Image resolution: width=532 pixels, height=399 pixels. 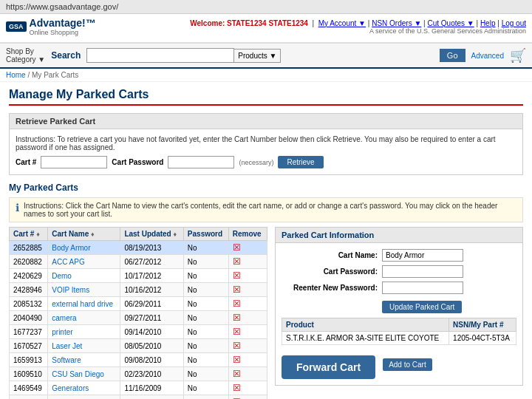 I want to click on col-cart-name: Cart Name ♦, so click(x=84, y=234).